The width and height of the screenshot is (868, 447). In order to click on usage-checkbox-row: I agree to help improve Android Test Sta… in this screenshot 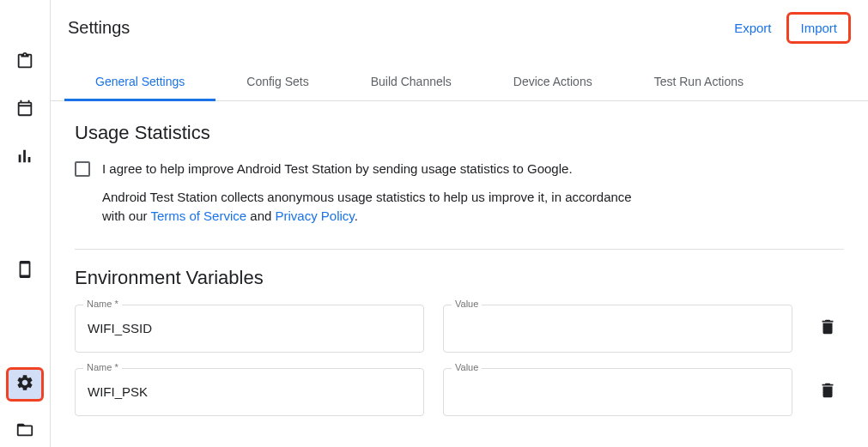, I will do `click(349, 170)`.